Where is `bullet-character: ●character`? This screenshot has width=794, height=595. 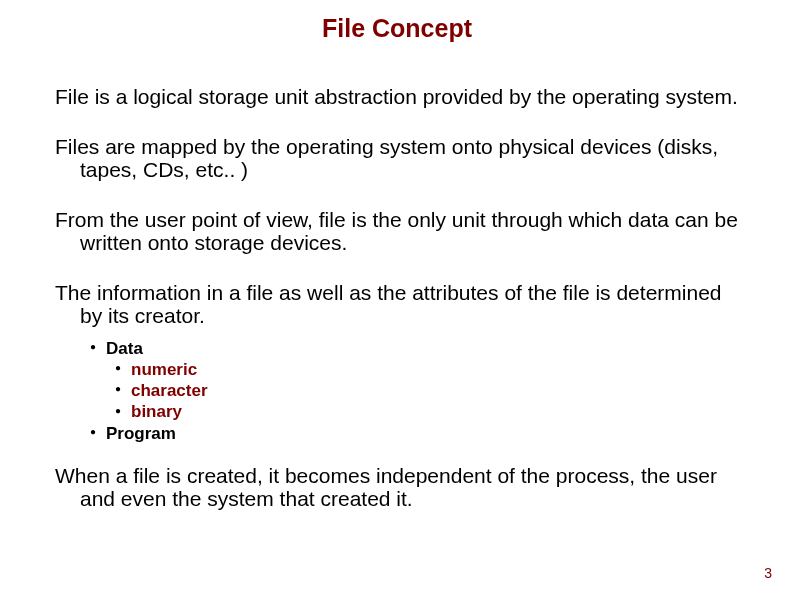
bullet-character: ●character is located at coordinates (427, 390).